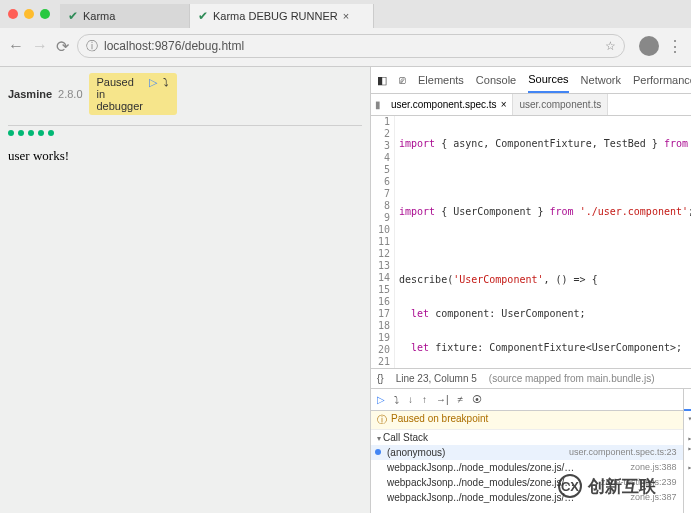  What do you see at coordinates (402, 80) in the screenshot?
I see `inspect-icon: ⎚` at bounding box center [402, 80].